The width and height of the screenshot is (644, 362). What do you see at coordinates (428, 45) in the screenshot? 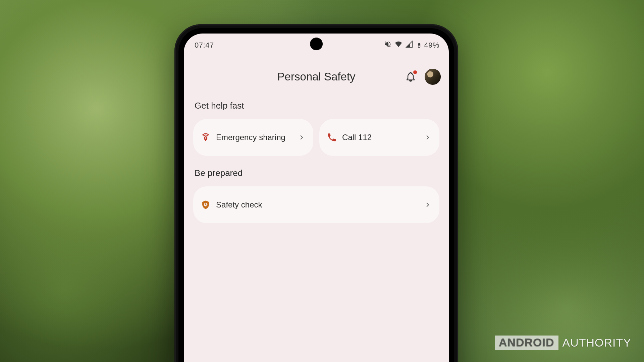
I see `battery-indicator: 49%` at bounding box center [428, 45].